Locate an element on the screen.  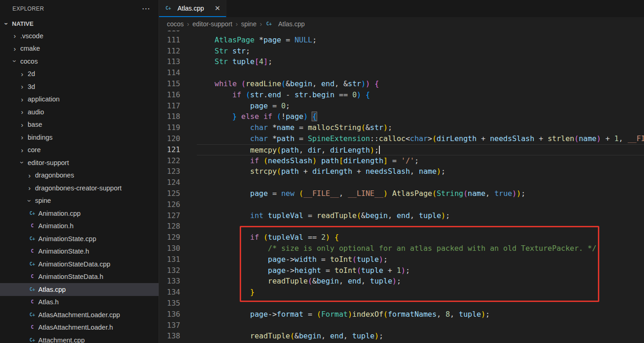
sidebar-folder-base: ›base is located at coordinates (79, 125).